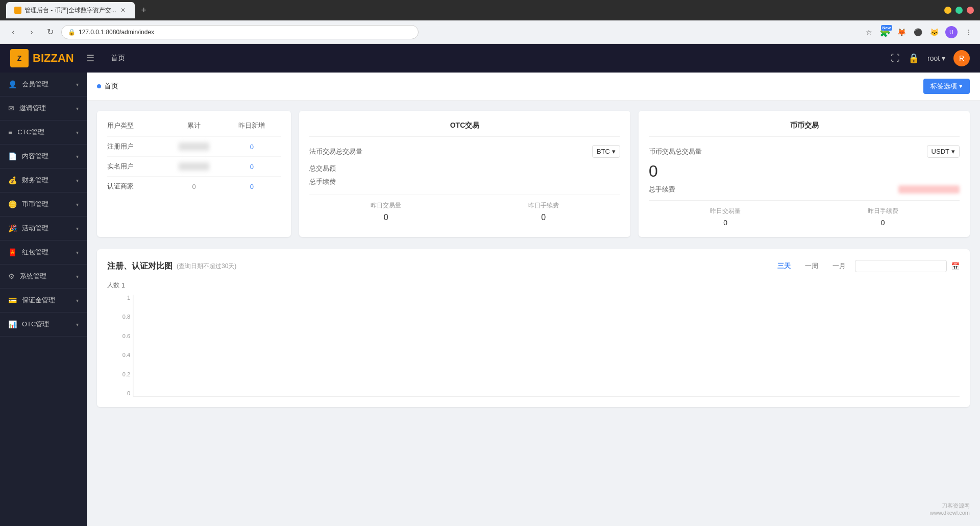 Image resolution: width=980 pixels, height=526 pixels. What do you see at coordinates (36, 324) in the screenshot?
I see `sidebar-item-otc-label: OTC管理` at bounding box center [36, 324].